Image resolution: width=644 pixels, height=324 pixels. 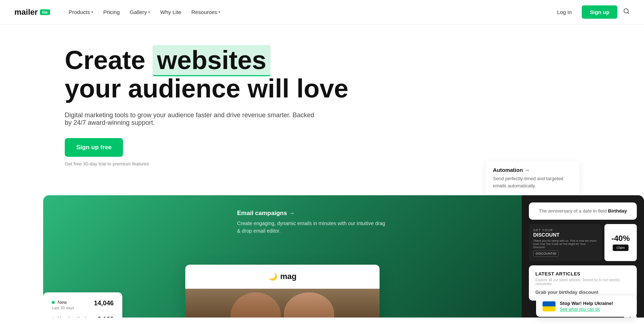 I want to click on navbar-right: Log in Sign up, so click(x=591, y=12).